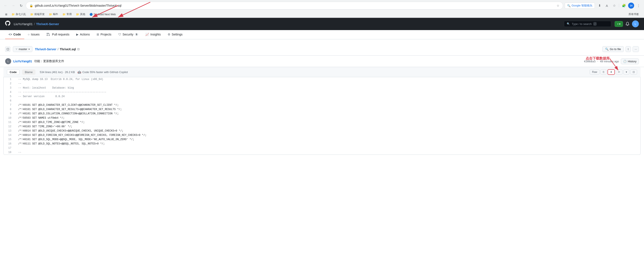 The width and height of the screenshot is (644, 276). What do you see at coordinates (104, 15) in the screenshot?
I see `bookmark-label: SeaMaid Next Web` at bounding box center [104, 15].